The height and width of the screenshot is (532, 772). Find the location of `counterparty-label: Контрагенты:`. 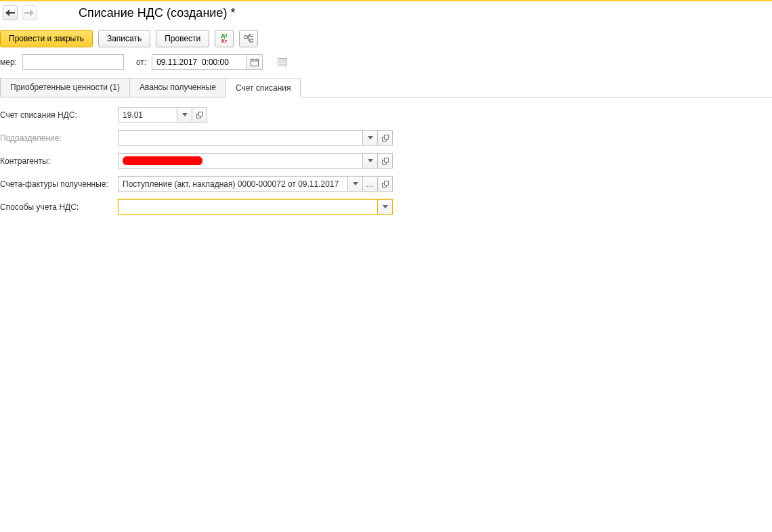

counterparty-label: Контрагенты: is located at coordinates (59, 161).